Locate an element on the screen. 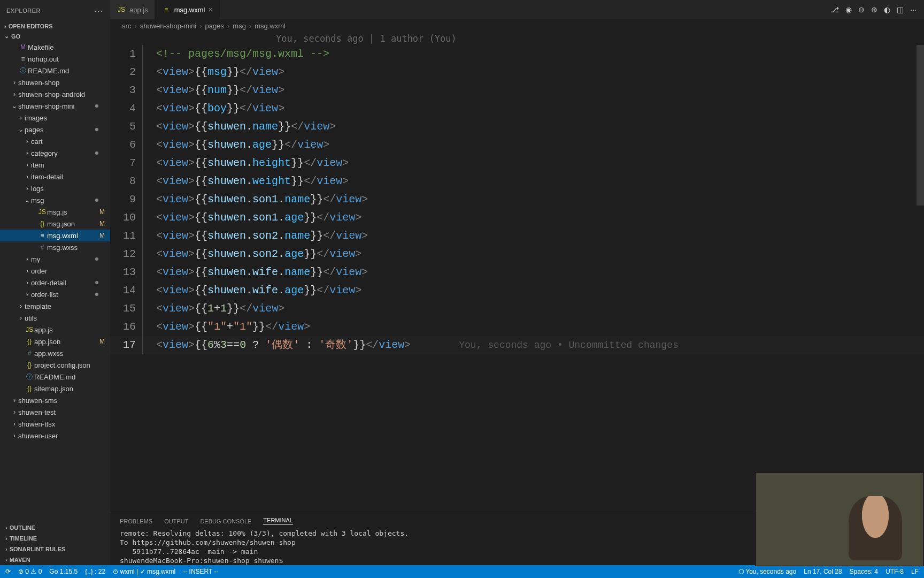  status-item: ⬡ You, seconds ago is located at coordinates (767, 572).